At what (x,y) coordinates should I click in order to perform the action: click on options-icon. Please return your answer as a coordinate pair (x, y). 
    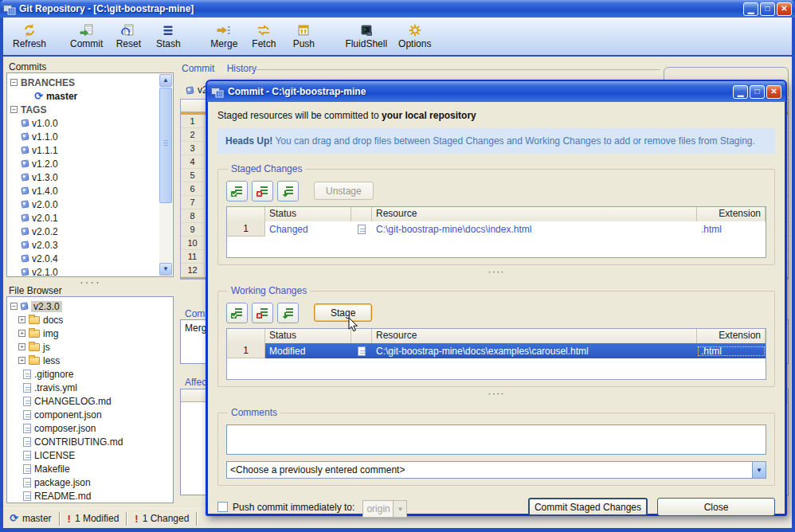
    Looking at the image, I should click on (415, 30).